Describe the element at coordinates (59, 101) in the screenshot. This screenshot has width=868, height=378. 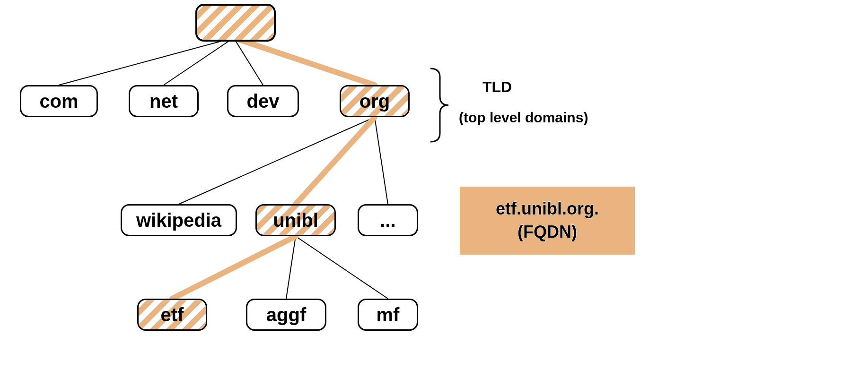
I see `node-label: com` at that location.